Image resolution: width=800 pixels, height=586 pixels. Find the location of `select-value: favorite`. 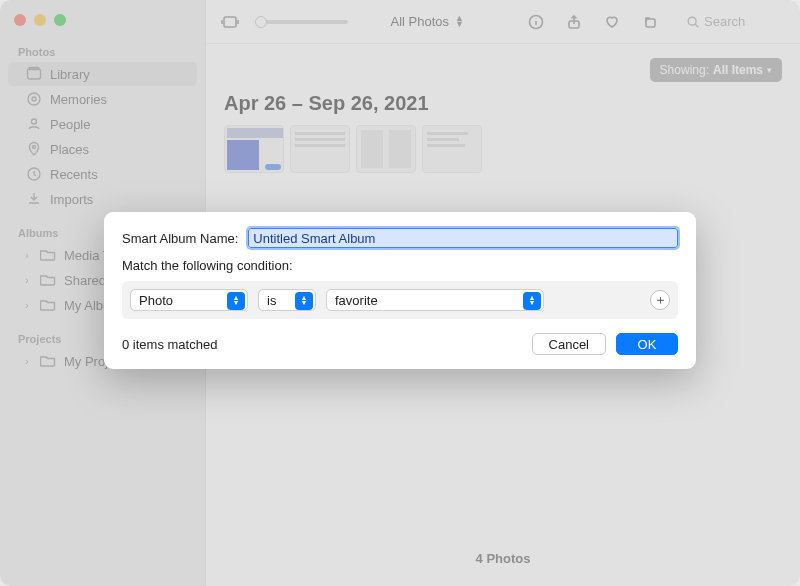

select-value: favorite is located at coordinates (356, 300).